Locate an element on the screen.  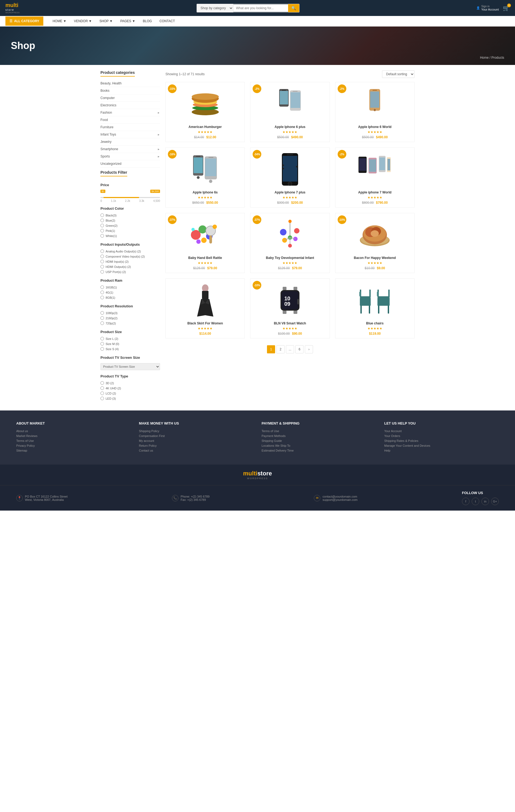
footer-return-policy: Return Policy is located at coordinates (196, 446).